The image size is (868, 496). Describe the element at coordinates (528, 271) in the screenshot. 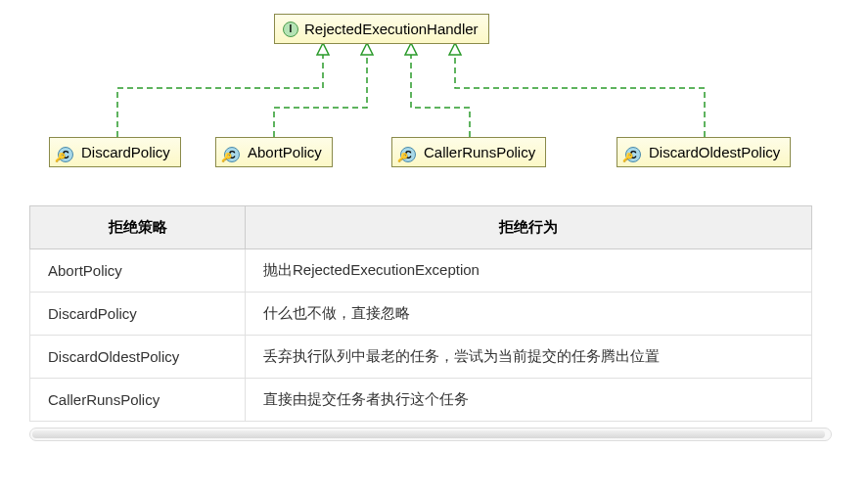

I see `cell-behavior: 抛出RejectedExecutionException` at that location.